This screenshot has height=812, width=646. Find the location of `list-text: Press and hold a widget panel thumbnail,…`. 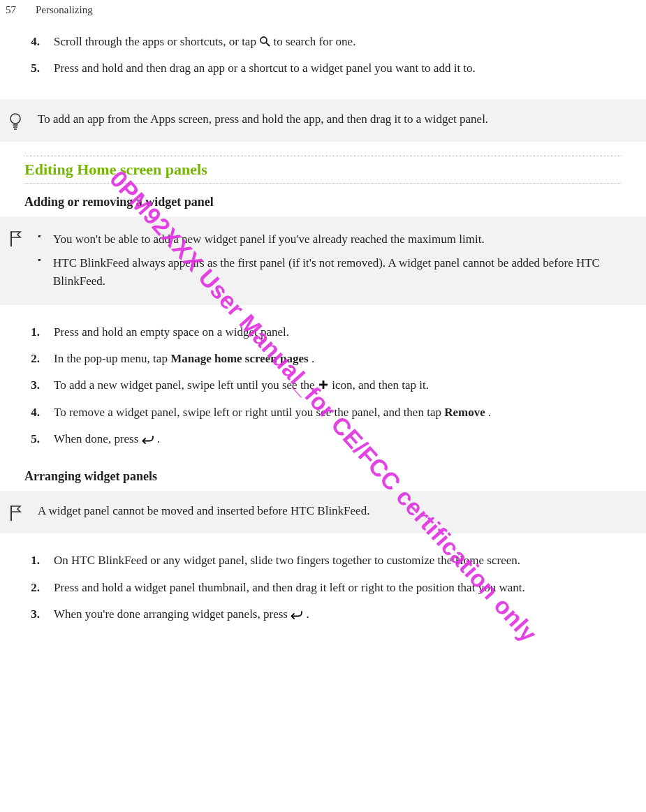

list-text: Press and hold a widget panel thumbnail,… is located at coordinates (338, 588).